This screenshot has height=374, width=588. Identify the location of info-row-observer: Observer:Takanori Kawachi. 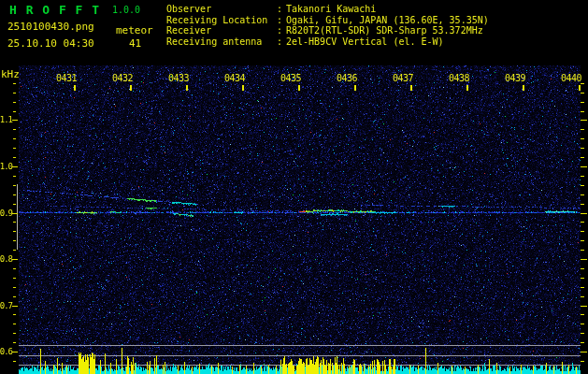
(327, 9).